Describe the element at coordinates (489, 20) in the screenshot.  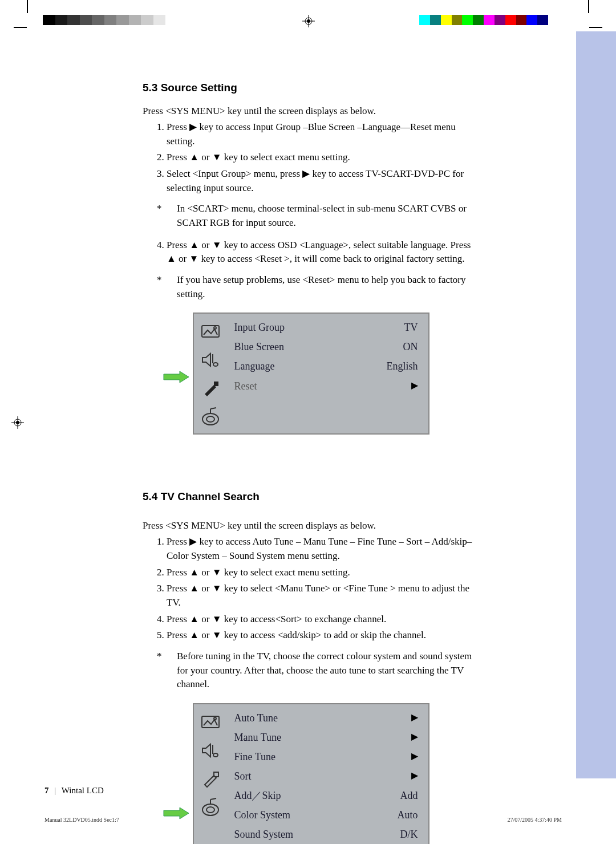
I see `color-bar` at that location.